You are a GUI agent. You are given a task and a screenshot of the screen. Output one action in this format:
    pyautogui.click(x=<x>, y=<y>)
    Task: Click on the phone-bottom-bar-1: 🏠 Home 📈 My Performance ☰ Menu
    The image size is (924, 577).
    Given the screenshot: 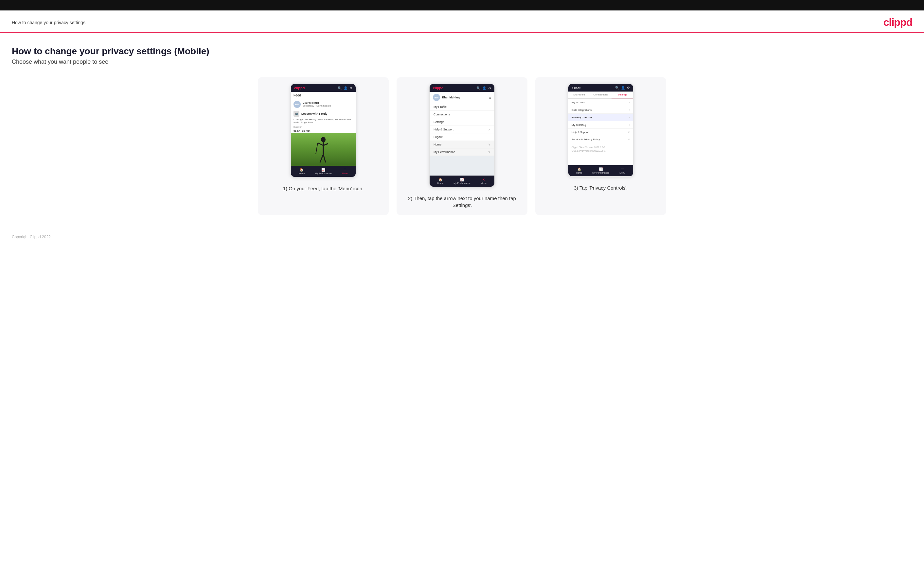 What is the action you would take?
    pyautogui.click(x=323, y=171)
    